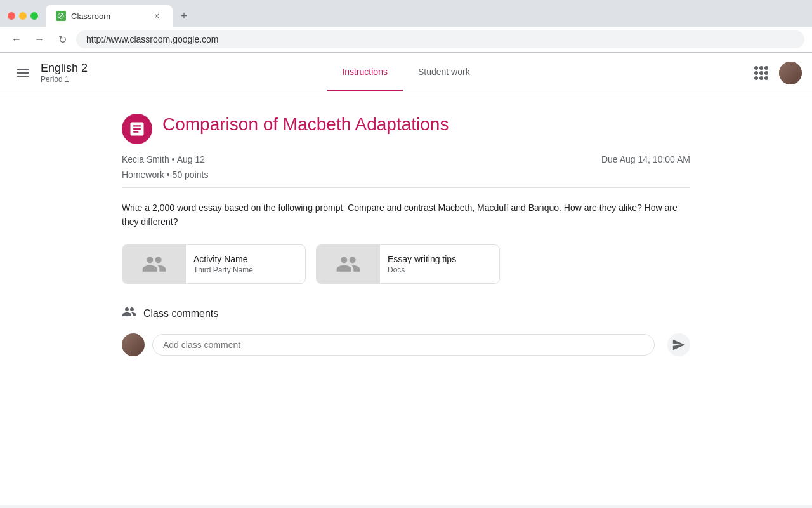  Describe the element at coordinates (184, 16) in the screenshot. I see `new-tab-button: +` at that location.